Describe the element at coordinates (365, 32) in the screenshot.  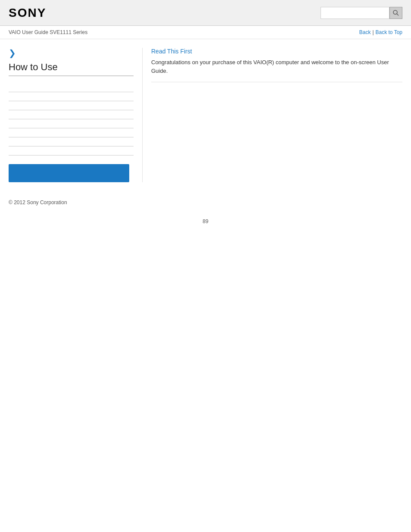
I see `back-link: Back` at that location.